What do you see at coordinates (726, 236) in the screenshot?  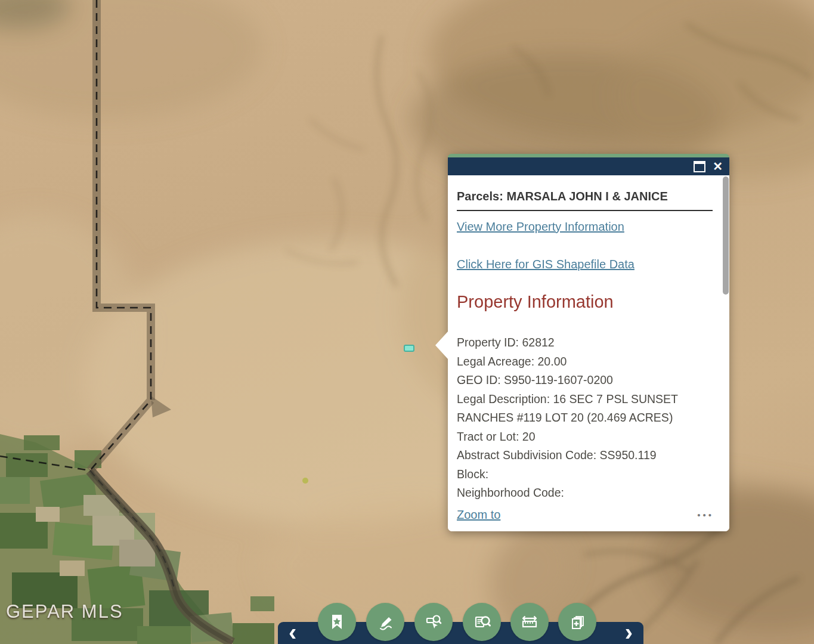 I see `popup-scrollbar` at bounding box center [726, 236].